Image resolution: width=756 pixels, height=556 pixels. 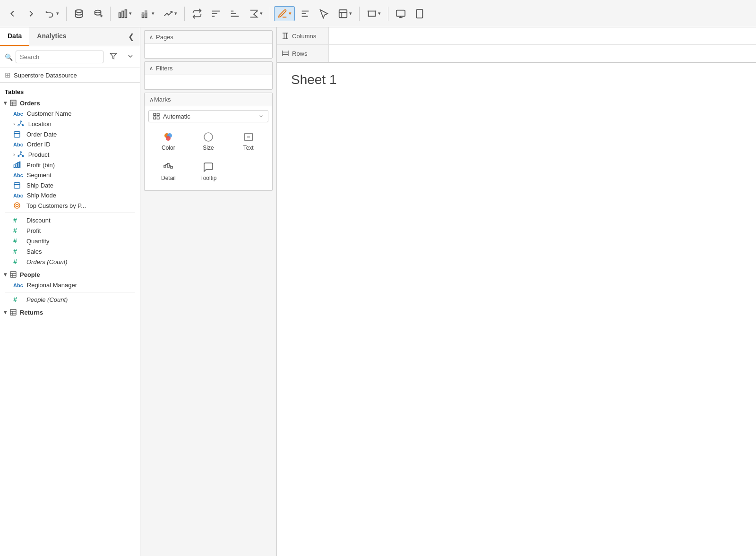 What do you see at coordinates (516, 45) in the screenshot?
I see `canvas-shelves: Columns Rows` at bounding box center [516, 45].